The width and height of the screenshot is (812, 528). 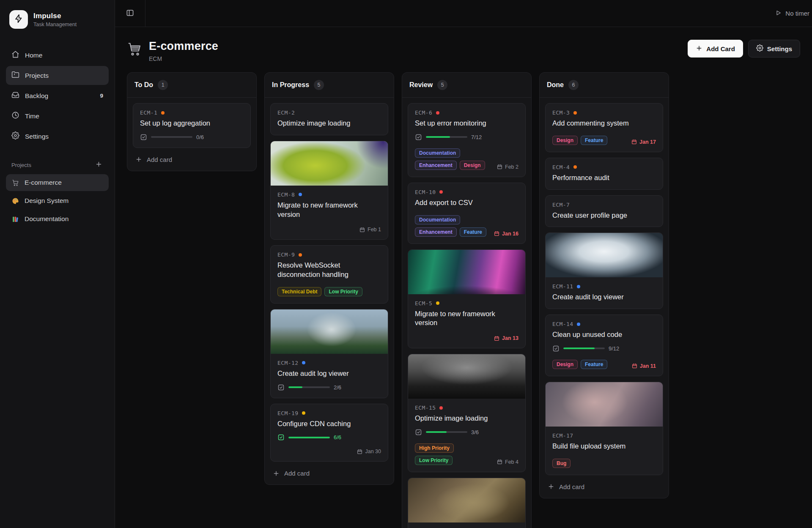 I want to click on card-title: Migrate to new framework version, so click(x=467, y=319).